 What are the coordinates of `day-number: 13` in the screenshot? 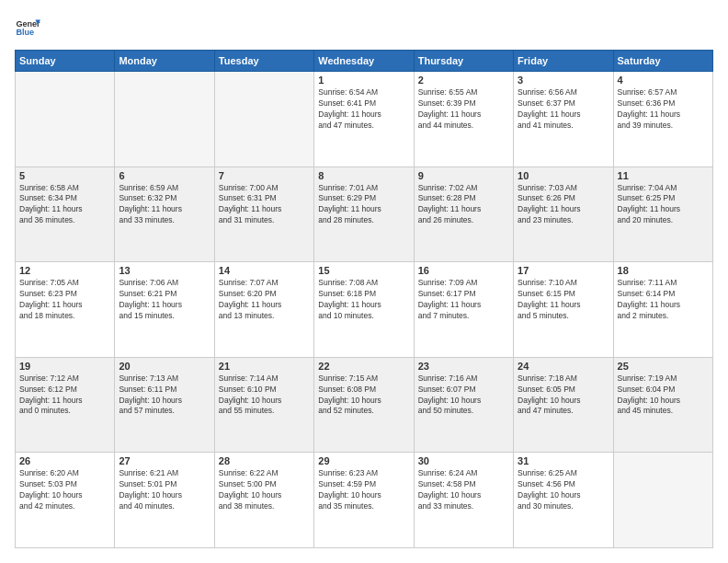 It's located at (164, 270).